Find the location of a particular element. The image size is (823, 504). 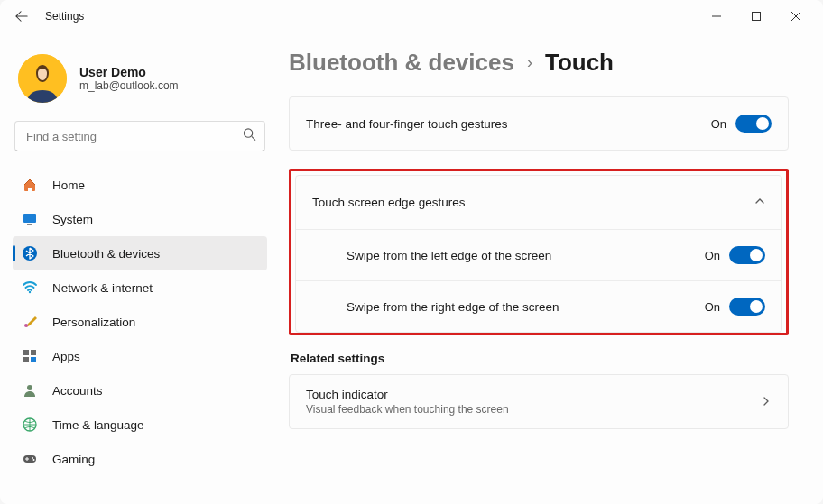

chevron-right-icon: › is located at coordinates (530, 63).